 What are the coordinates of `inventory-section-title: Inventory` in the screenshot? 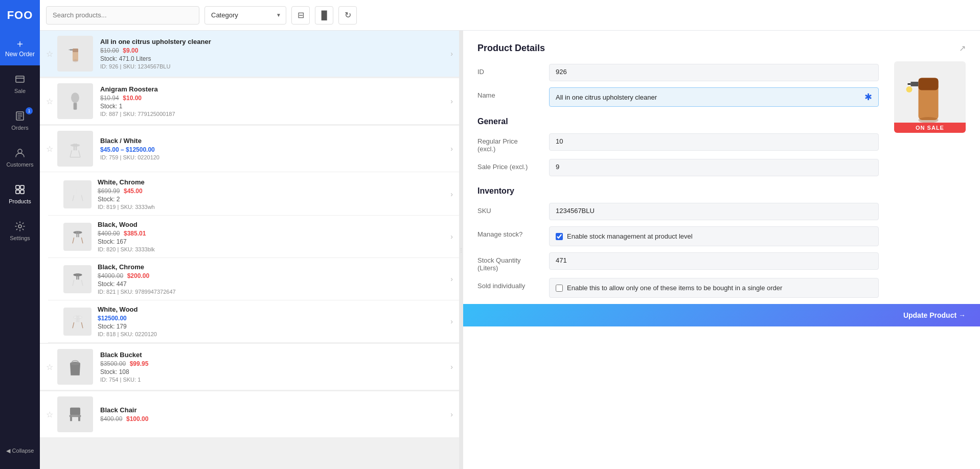 It's located at (722, 191).